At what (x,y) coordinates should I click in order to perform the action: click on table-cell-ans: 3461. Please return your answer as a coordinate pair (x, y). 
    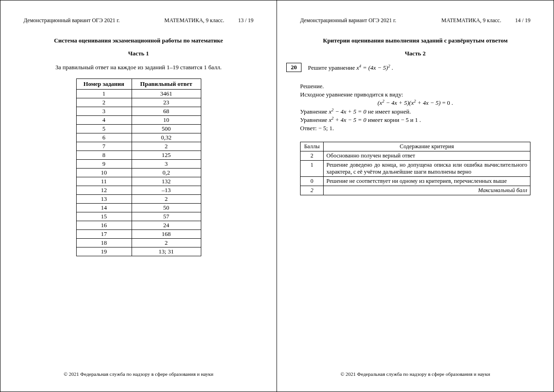
    Looking at the image, I should click on (166, 94).